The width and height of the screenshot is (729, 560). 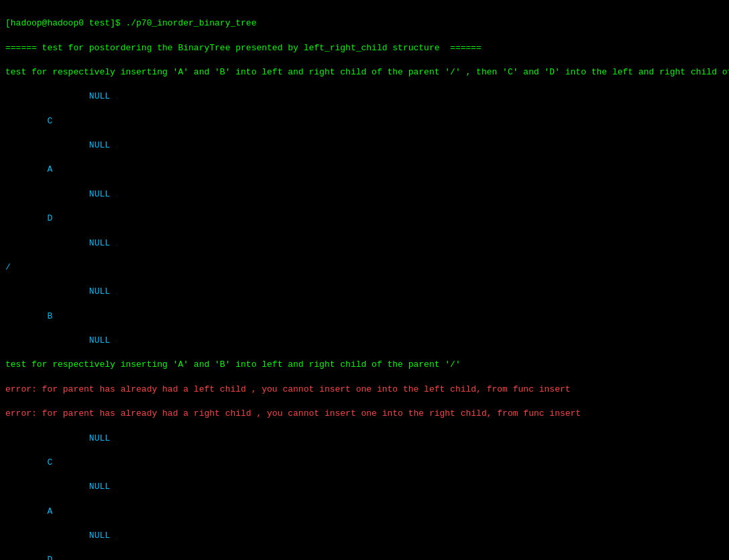 I want to click on null3: NULL, so click(x=58, y=194).